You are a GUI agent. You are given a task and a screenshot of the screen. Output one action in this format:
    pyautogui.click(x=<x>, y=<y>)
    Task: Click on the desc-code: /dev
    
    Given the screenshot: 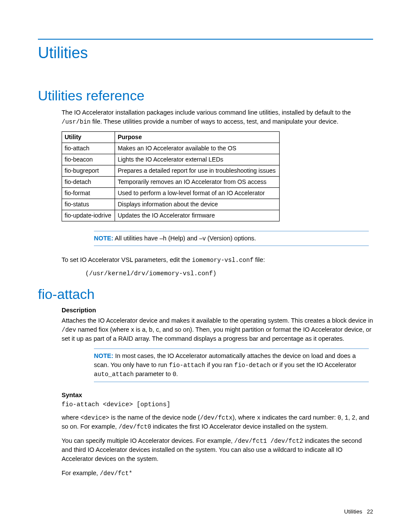 What is the action you would take?
    pyautogui.click(x=69, y=330)
    